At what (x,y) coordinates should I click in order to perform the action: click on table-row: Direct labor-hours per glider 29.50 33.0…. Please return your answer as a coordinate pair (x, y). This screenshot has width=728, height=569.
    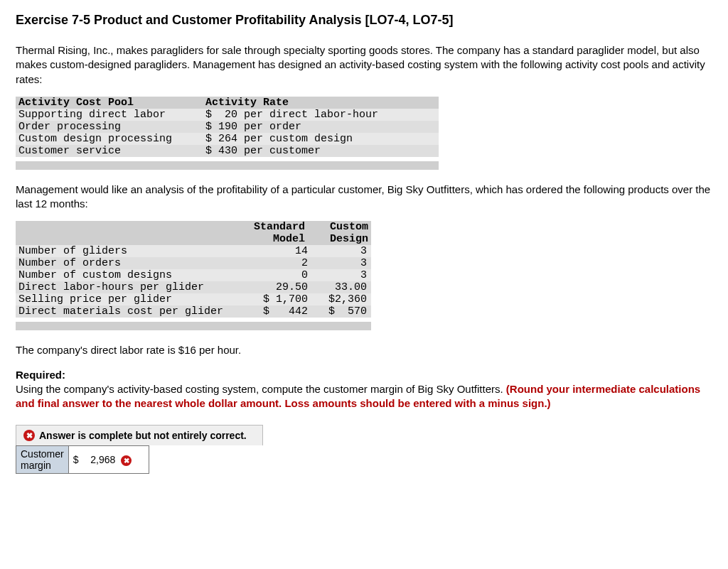
    Looking at the image, I should click on (193, 287).